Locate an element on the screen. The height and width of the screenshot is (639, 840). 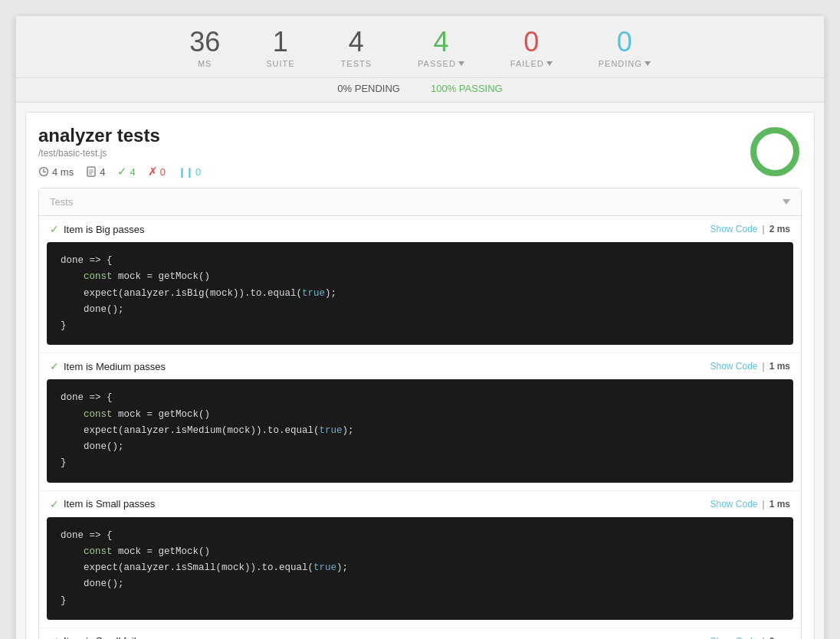
stat-pending: 0 PENDING is located at coordinates (625, 48).